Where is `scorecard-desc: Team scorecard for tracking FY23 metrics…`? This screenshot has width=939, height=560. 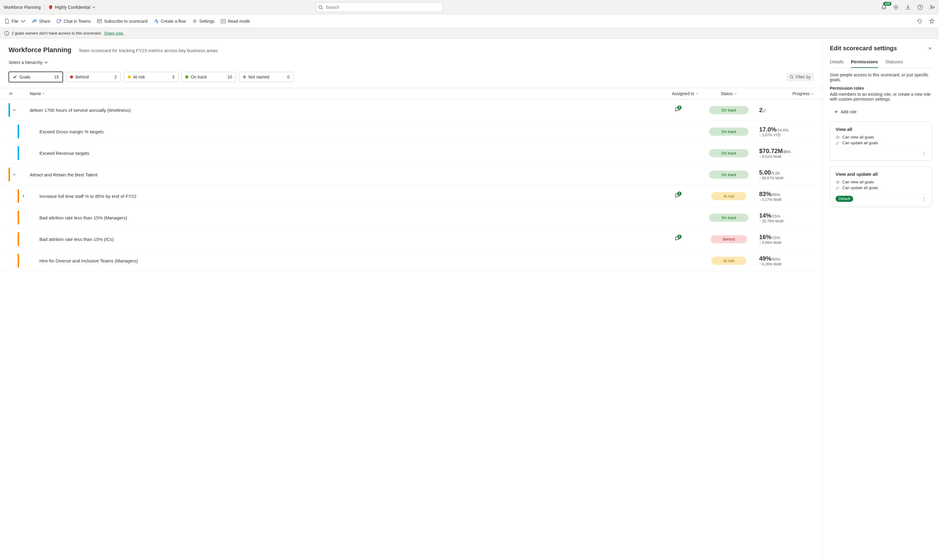 scorecard-desc: Team scorecard for tracking FY23 metrics… is located at coordinates (148, 51).